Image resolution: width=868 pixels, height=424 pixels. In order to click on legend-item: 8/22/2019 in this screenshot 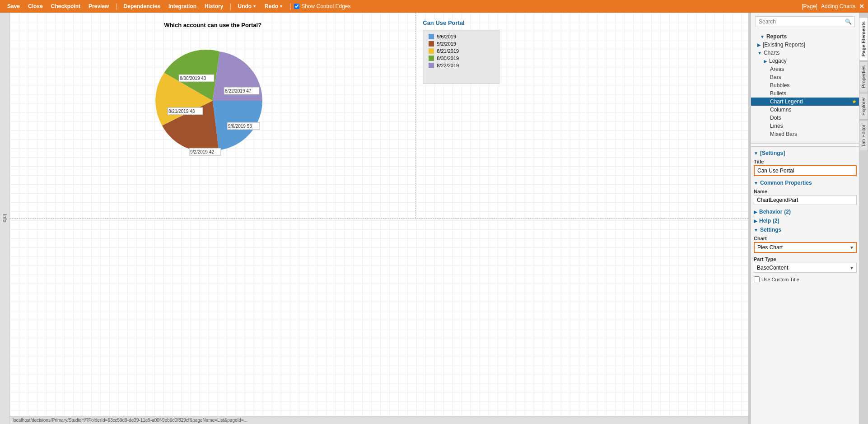, I will do `click(461, 65)`.